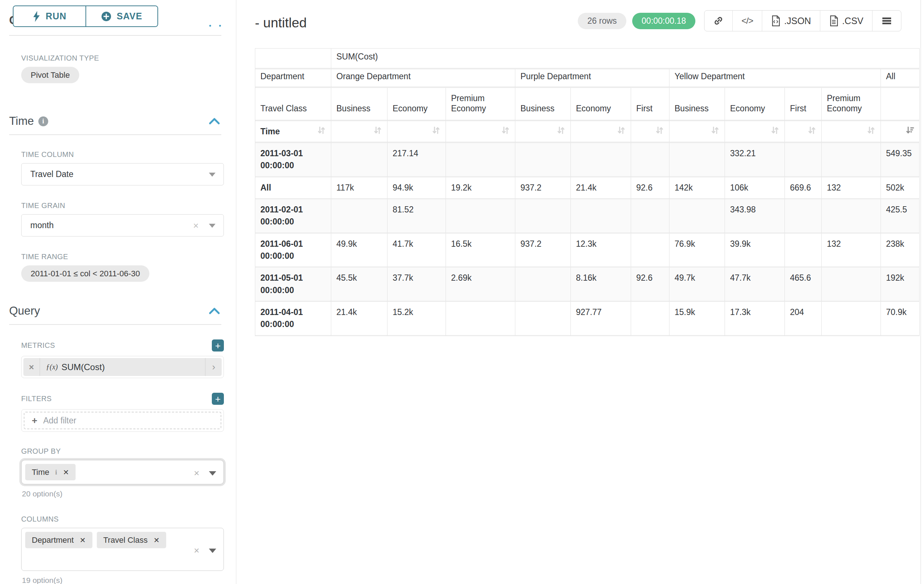 This screenshot has height=584, width=924. What do you see at coordinates (718, 21) in the screenshot?
I see `share-link-button` at bounding box center [718, 21].